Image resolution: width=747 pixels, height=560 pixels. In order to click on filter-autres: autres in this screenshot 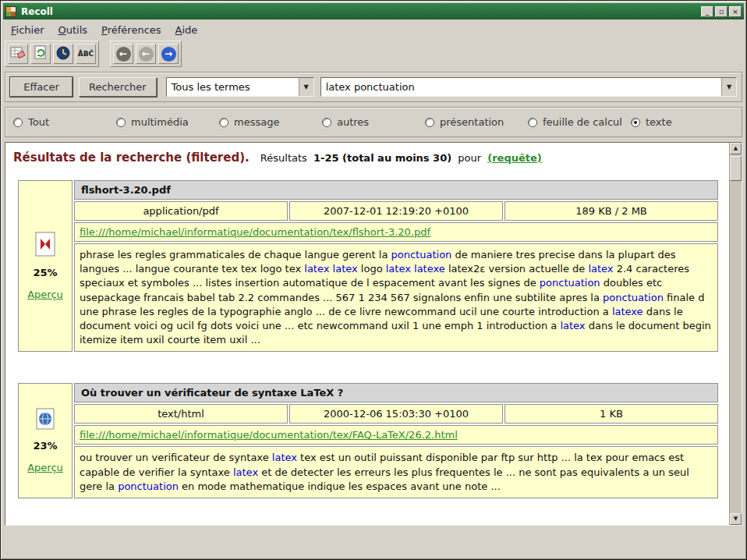, I will do `click(374, 122)`.